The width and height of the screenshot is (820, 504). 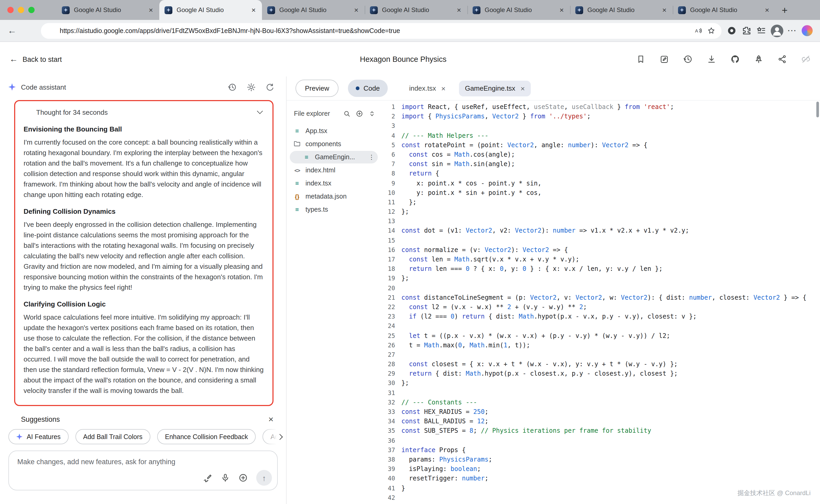 I want to click on mic-icon, so click(x=225, y=478).